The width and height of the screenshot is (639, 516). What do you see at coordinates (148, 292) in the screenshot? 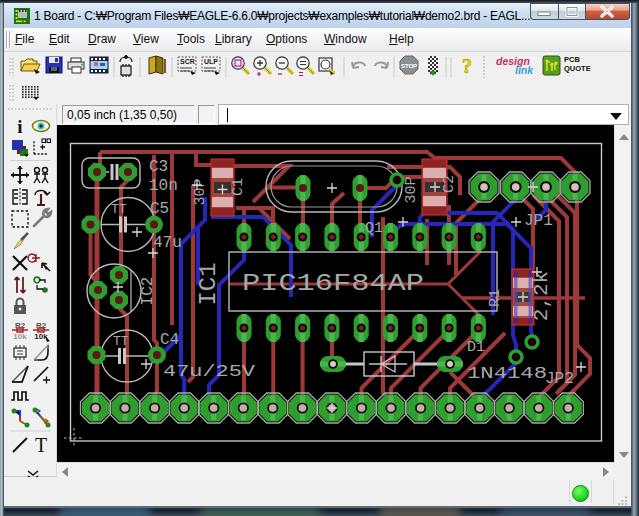
I see `svg-text: IC2` at bounding box center [148, 292].